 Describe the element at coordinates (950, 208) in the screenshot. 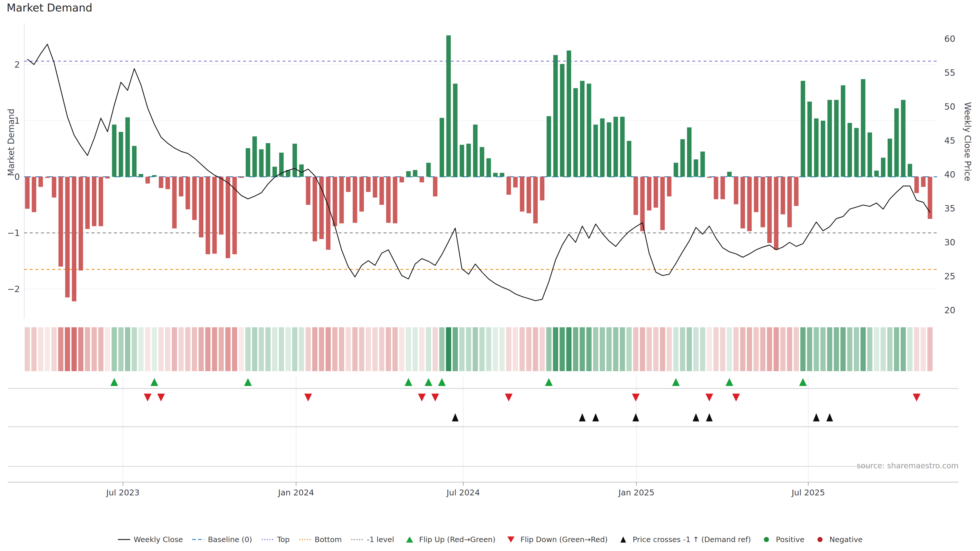

I see `right-axis-tick: 35` at that location.